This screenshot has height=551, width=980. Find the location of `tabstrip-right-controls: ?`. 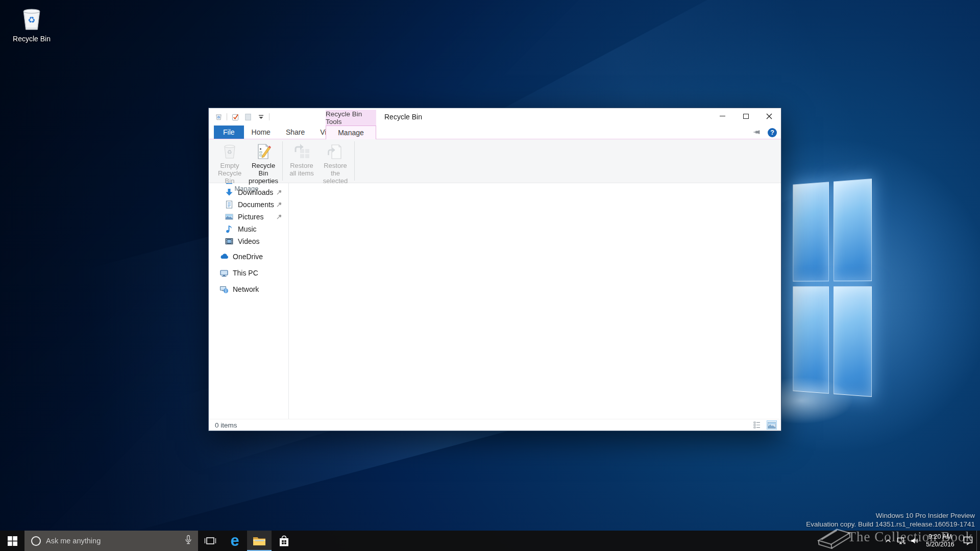

tabstrip-right-controls: ? is located at coordinates (765, 133).